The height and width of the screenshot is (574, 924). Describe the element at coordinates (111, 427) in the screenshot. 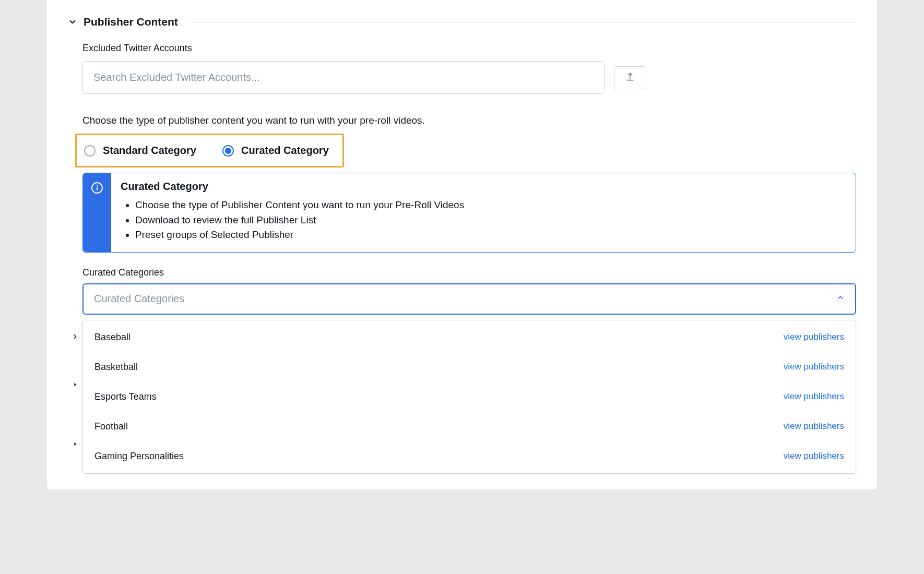

I see `dropdown-item-label: Football` at that location.